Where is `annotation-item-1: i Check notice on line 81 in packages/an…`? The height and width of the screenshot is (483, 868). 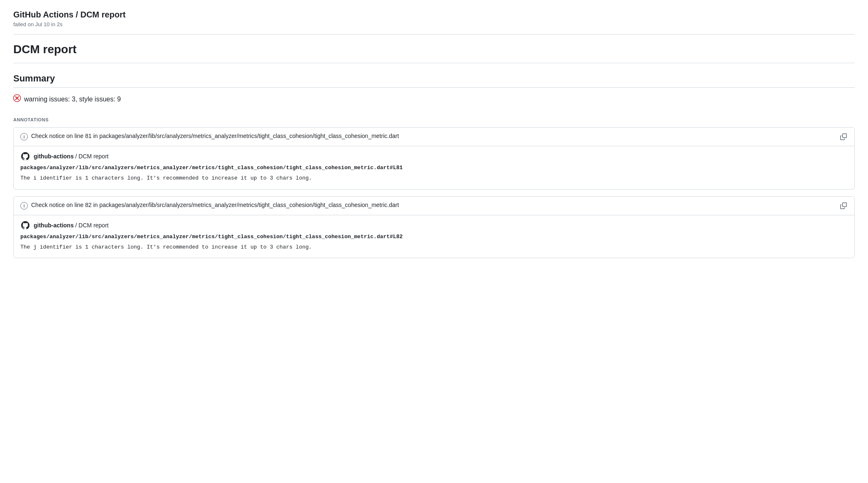
annotation-item-1: i Check notice on line 81 in packages/an… is located at coordinates (434, 158).